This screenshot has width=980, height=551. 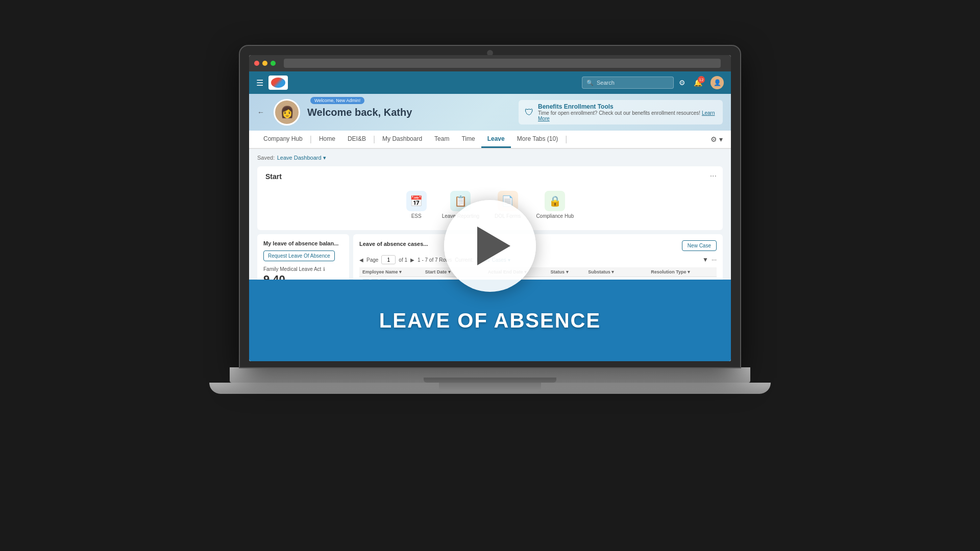 What do you see at coordinates (490, 375) in the screenshot?
I see `laptop-base` at bounding box center [490, 375].